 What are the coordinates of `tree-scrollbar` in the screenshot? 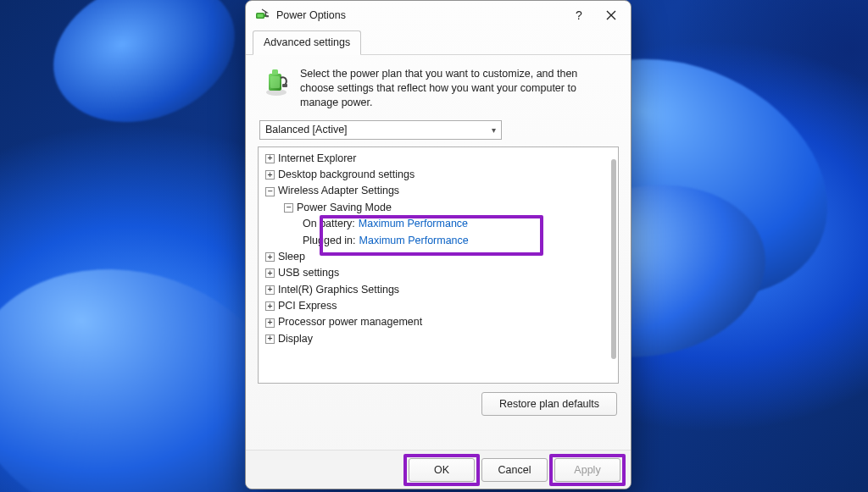 It's located at (614, 259).